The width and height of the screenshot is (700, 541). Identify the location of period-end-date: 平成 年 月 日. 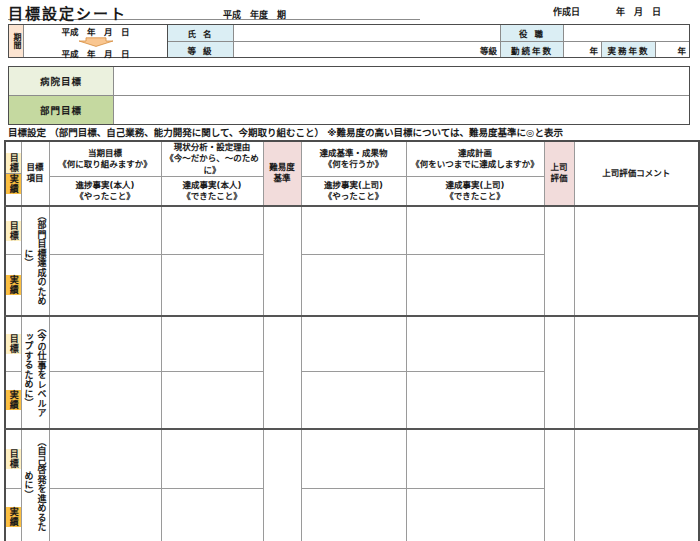
(96, 53).